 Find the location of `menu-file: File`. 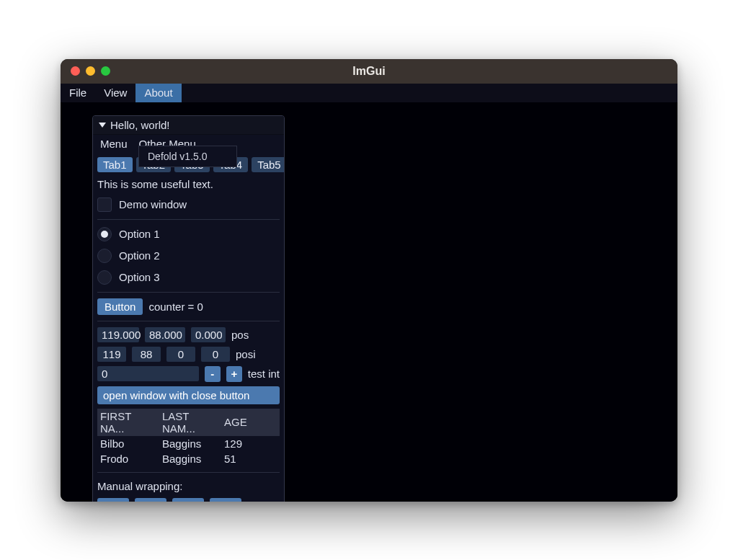

menu-file: File is located at coordinates (78, 93).